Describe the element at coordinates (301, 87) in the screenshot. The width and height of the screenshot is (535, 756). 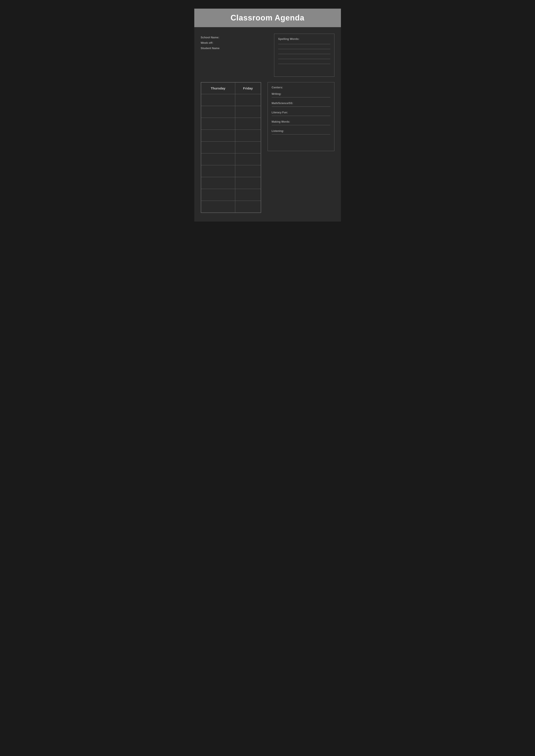
I see `centers-title: Centers:` at that location.